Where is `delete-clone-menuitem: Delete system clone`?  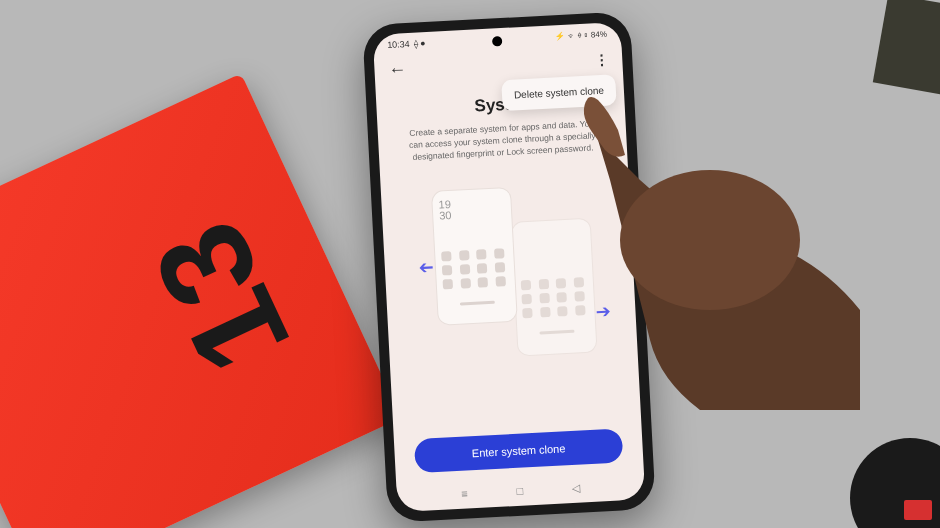
delete-clone-menuitem: Delete system clone is located at coordinates (559, 93).